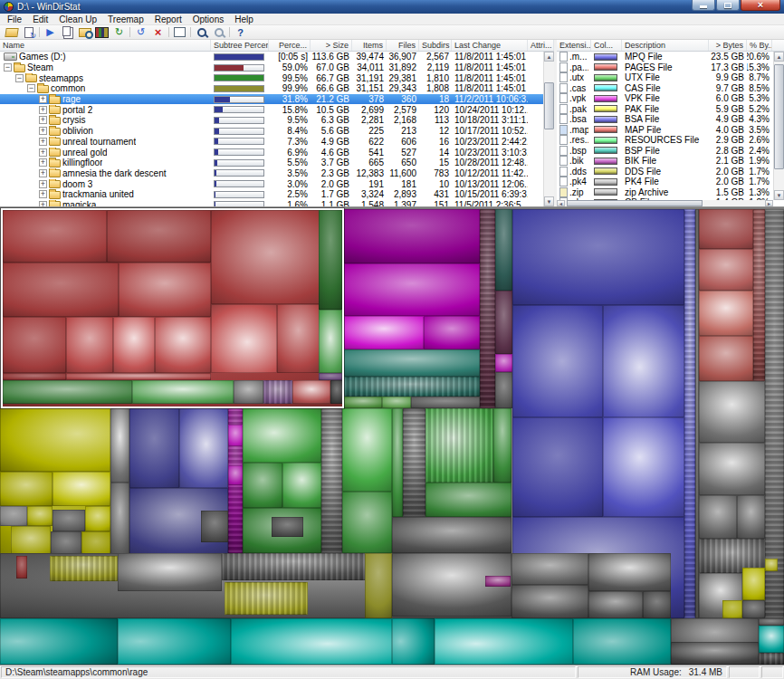 Image resolution: width=784 pixels, height=679 pixels. Describe the element at coordinates (101, 33) in the screenshot. I see `treemap-zoom-icon` at that location.